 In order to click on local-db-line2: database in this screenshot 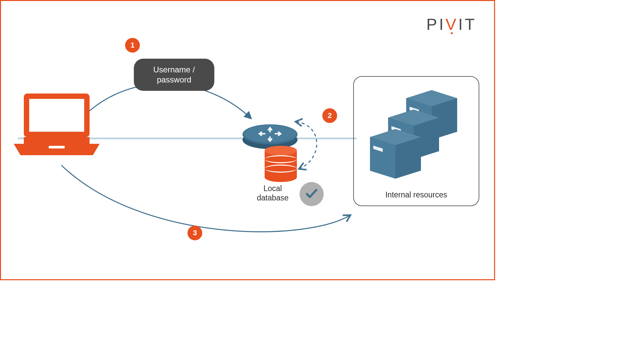, I will do `click(273, 198)`.